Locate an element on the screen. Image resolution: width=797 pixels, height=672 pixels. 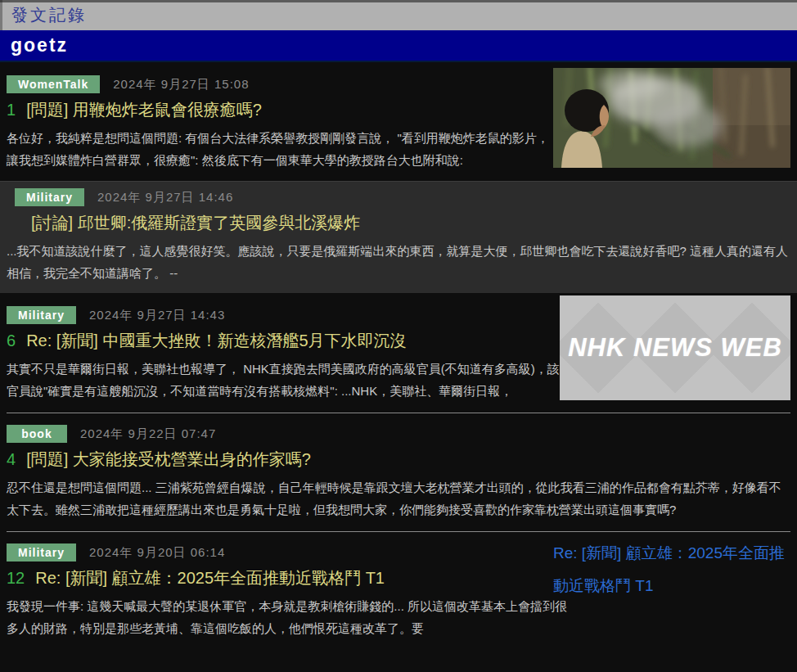
nhk-logo-text: NHK NEWS WEB is located at coordinates (675, 348).